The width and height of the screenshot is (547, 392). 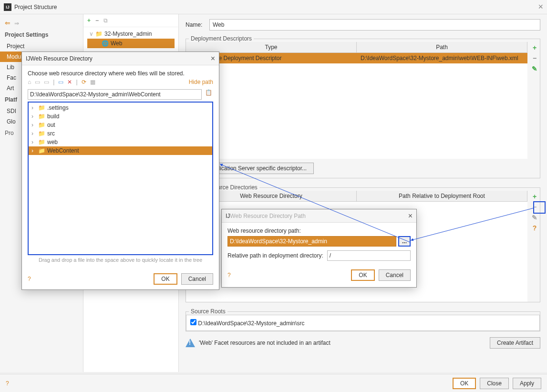 I want to click on dlg2-rel-input, so click(x=369, y=256).